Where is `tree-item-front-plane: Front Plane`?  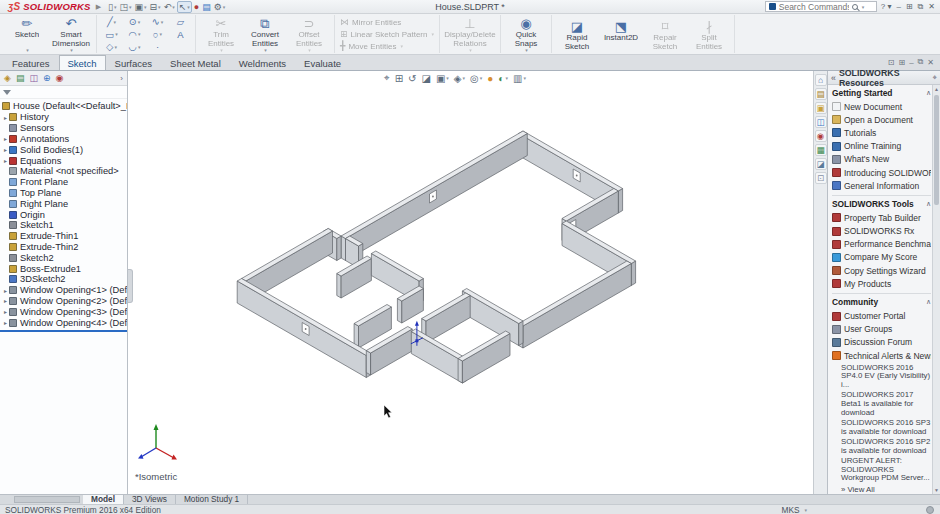 tree-item-front-plane: Front Plane is located at coordinates (64, 182).